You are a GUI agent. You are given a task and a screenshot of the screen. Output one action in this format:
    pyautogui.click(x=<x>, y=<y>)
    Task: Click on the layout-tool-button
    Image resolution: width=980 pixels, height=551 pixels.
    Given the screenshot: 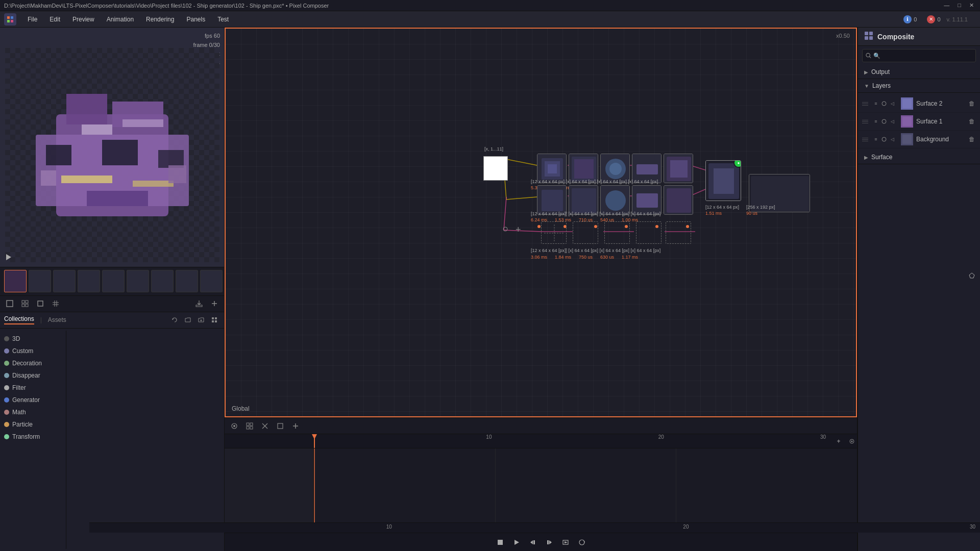 What is the action you would take?
    pyautogui.click(x=25, y=304)
    